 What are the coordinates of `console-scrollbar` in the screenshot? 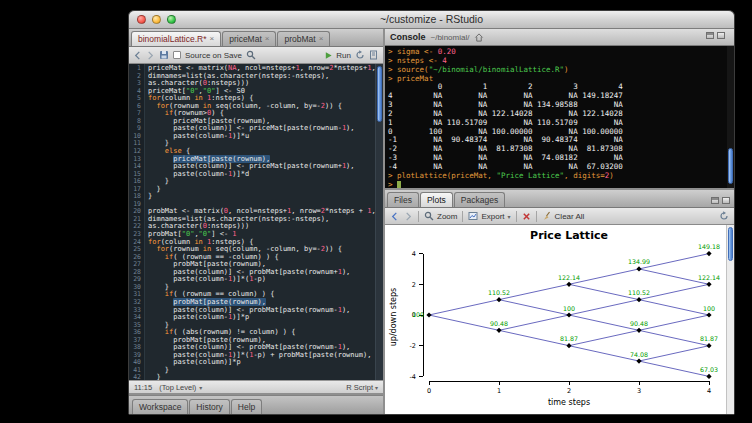 It's located at (730, 117).